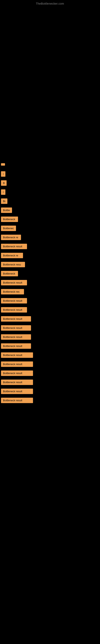  Describe the element at coordinates (4, 201) in the screenshot. I see `bottleneck-label-5: Bo` at that location.